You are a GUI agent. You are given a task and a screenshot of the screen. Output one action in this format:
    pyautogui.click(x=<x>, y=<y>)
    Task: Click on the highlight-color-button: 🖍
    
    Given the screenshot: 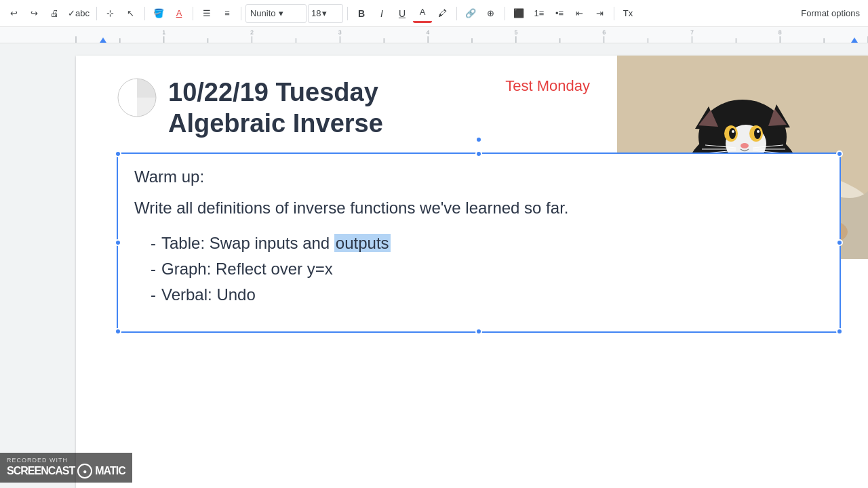 What is the action you would take?
    pyautogui.click(x=443, y=14)
    